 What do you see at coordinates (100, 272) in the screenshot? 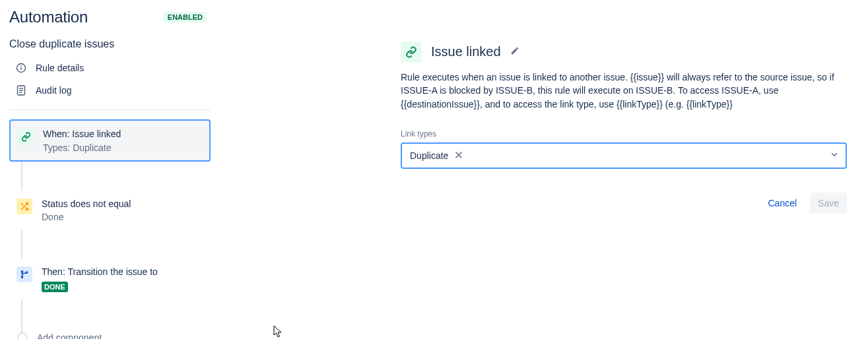
I see `step-title: Then: Transition the issue to` at bounding box center [100, 272].